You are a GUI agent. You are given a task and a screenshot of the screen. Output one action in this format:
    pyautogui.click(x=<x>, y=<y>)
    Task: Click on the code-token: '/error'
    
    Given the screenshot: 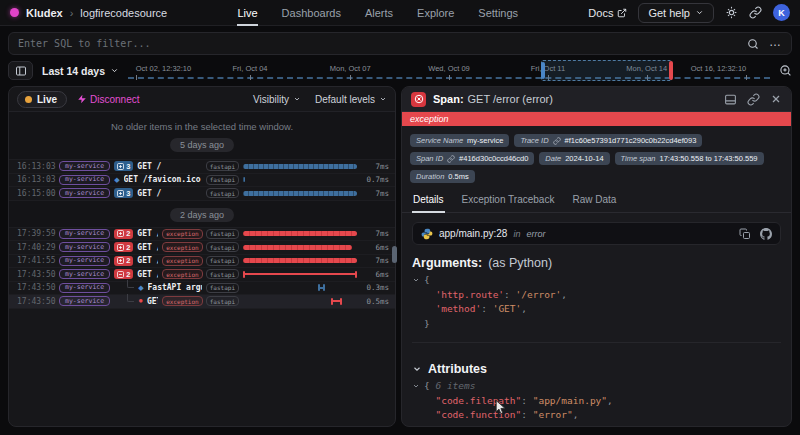 What is the action you would take?
    pyautogui.click(x=539, y=296)
    